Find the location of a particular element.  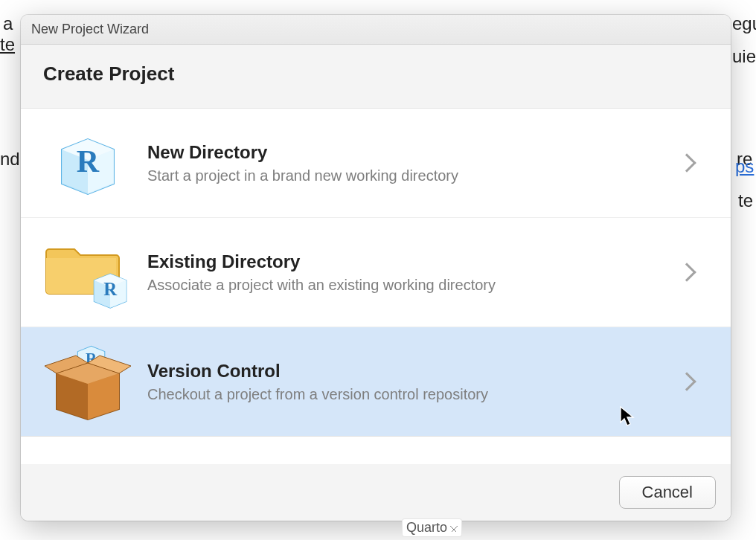

bg-frag: uie is located at coordinates (744, 57).